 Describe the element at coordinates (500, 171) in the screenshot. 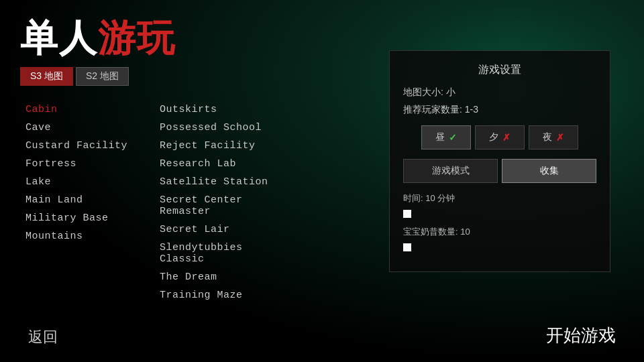

I see `mode-buttons: 游戏模式 收集` at that location.